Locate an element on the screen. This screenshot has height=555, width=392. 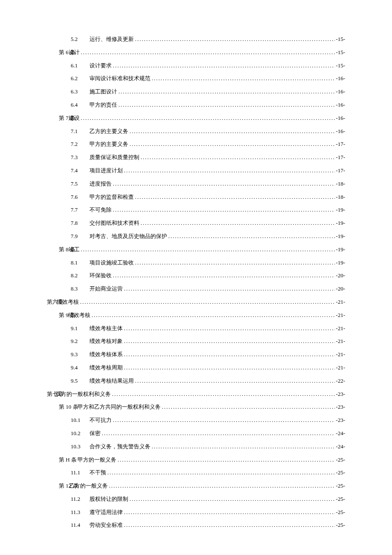
toc-entry-number: 6.2 is located at coordinates (80, 78).